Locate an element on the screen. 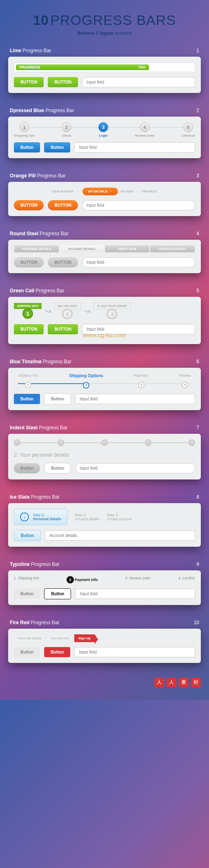  section-index: 1 is located at coordinates (198, 51).